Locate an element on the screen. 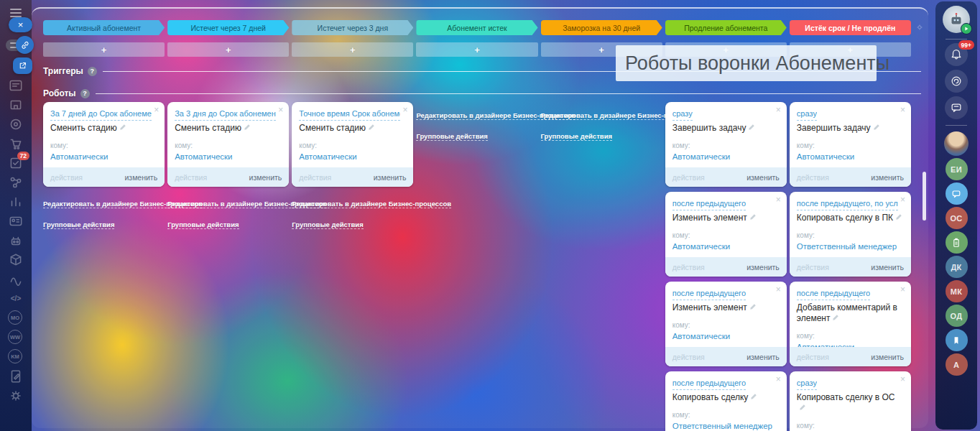  stage-active: Активный абонемент is located at coordinates (103, 27).